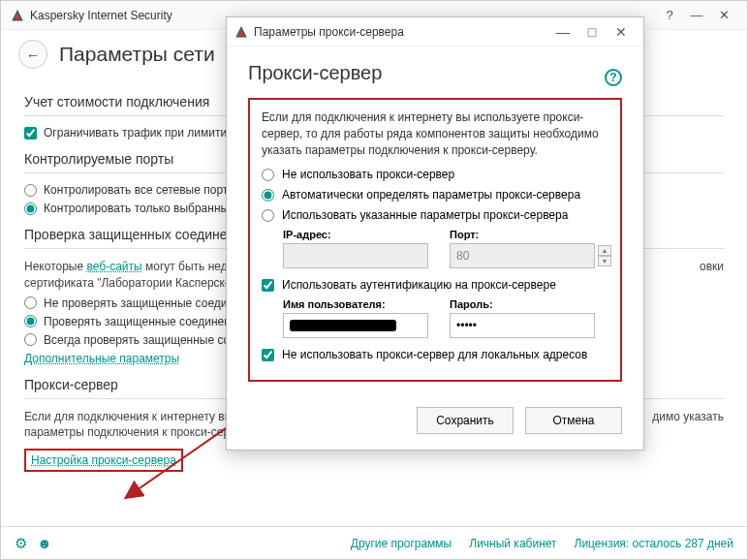 Image resolution: width=748 pixels, height=560 pixels. What do you see at coordinates (419, 285) in the screenshot?
I see `auth-label: Использовать аутентификацию на прокси-се…` at bounding box center [419, 285].